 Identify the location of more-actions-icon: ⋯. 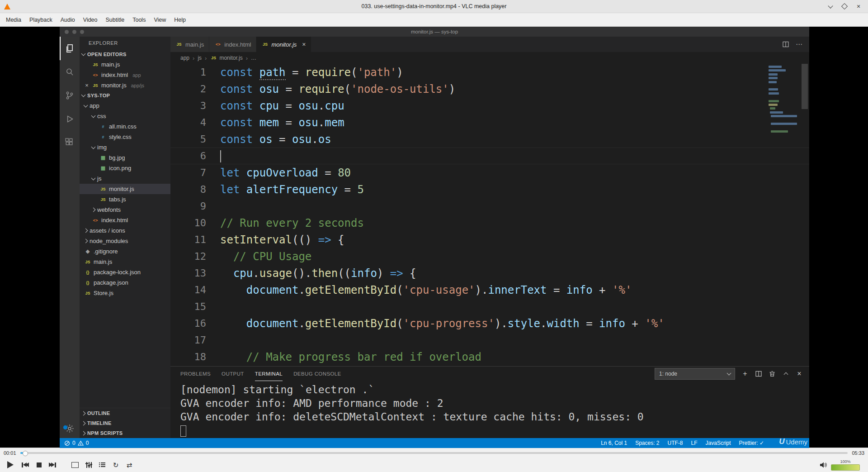
(799, 44).